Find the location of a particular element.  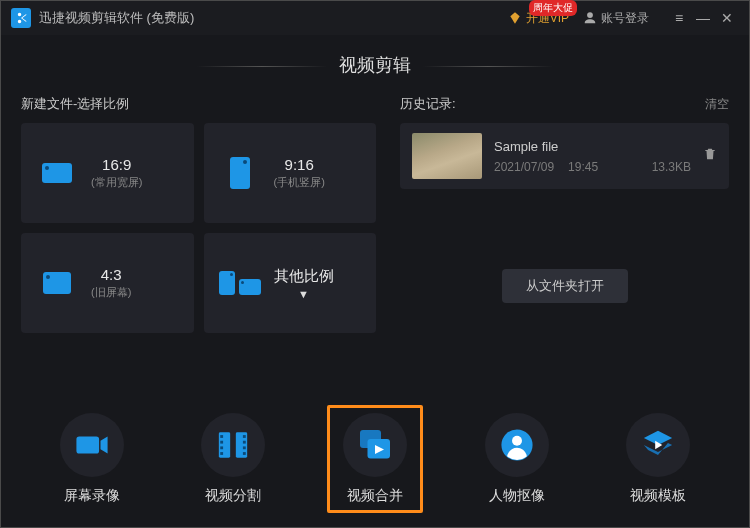

tool-screen-record: 屏幕录像 is located at coordinates (92, 459).